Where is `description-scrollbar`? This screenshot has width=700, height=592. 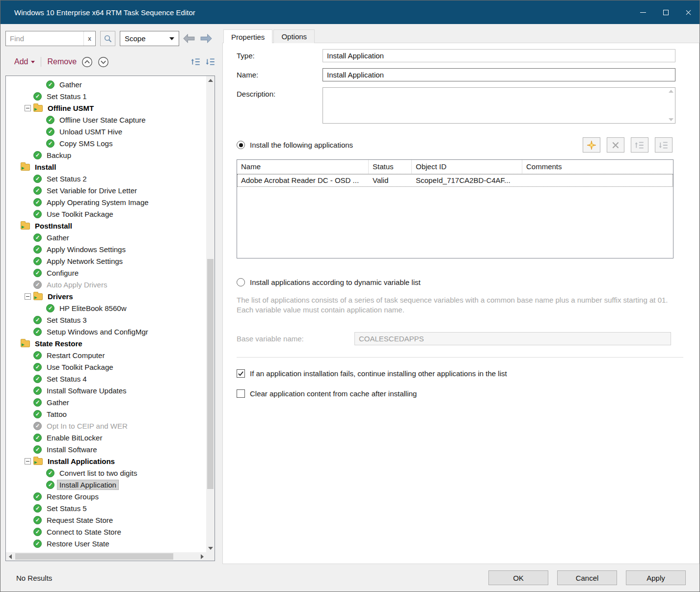 description-scrollbar is located at coordinates (671, 105).